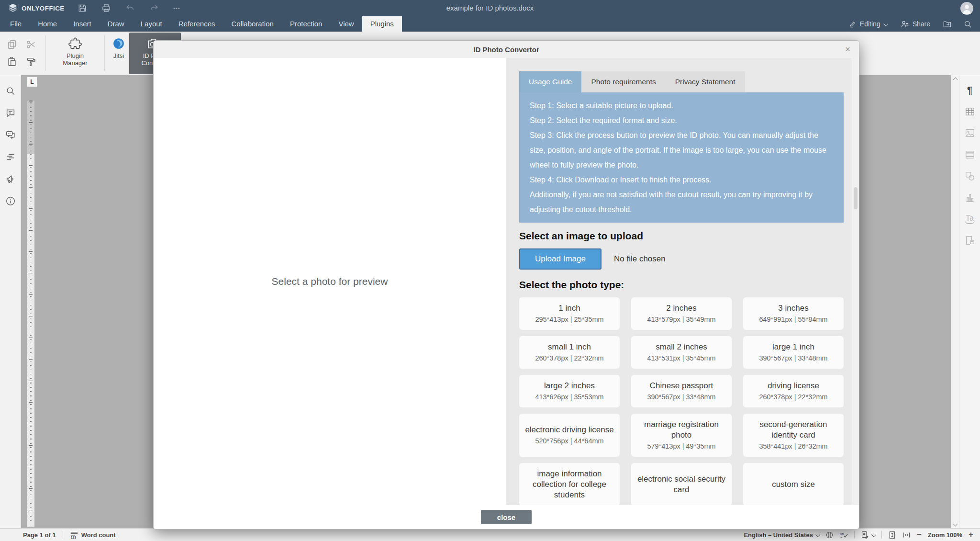  What do you see at coordinates (506, 517) in the screenshot?
I see `dialog-footer: close` at bounding box center [506, 517].